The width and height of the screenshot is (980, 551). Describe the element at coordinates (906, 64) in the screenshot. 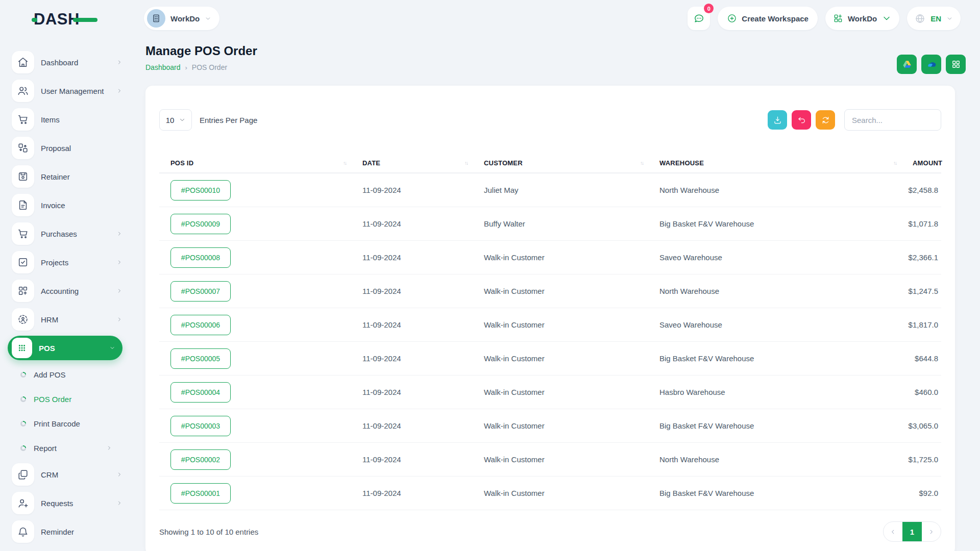

I see `google-drive-button` at that location.